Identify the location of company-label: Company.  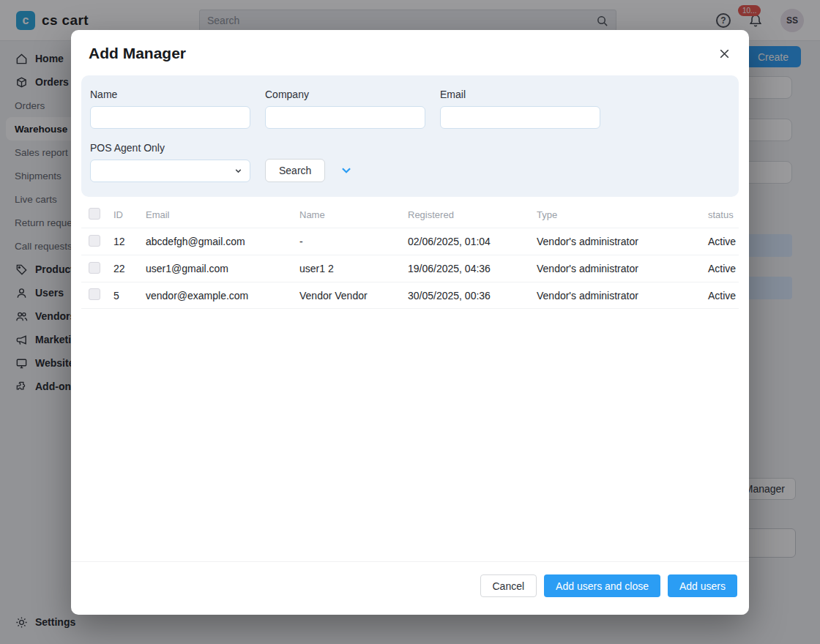
(346, 94).